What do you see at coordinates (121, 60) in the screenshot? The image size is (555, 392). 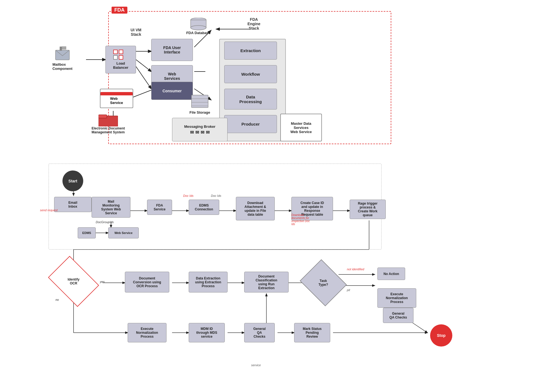 I see `load-balancer-box: LoadBalancer` at bounding box center [121, 60].